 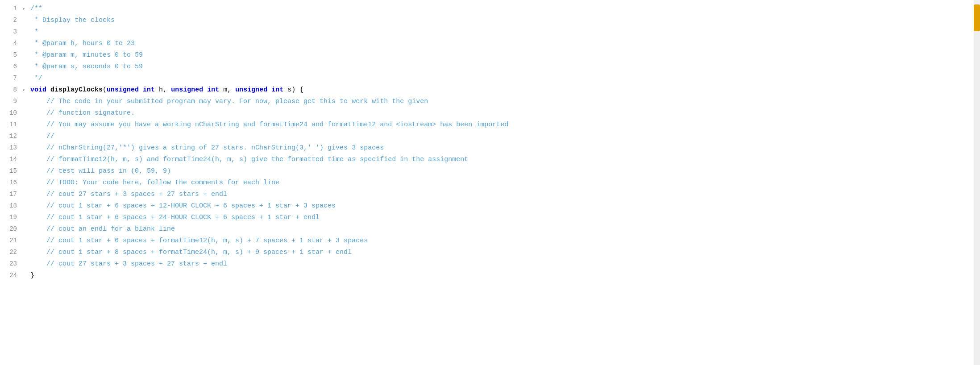 What do you see at coordinates (490, 125) in the screenshot?
I see `code-line: 11▾ // You may assume you have a working…` at bounding box center [490, 125].